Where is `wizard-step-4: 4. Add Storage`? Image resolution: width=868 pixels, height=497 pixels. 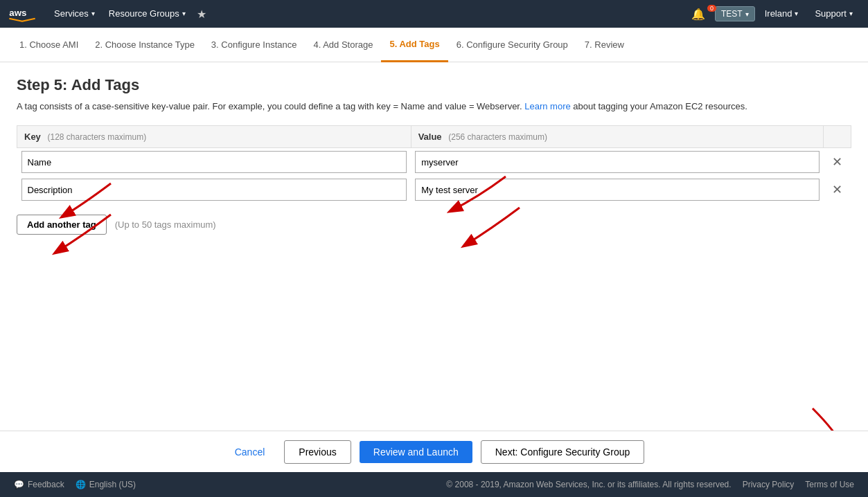
wizard-step-4: 4. Add Storage is located at coordinates (343, 45).